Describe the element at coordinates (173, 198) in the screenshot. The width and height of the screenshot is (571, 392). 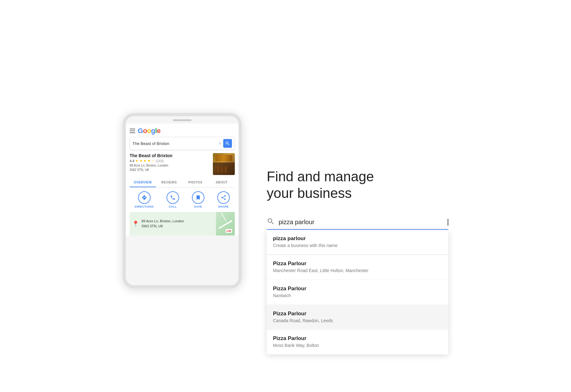
I see `call-icon` at that location.